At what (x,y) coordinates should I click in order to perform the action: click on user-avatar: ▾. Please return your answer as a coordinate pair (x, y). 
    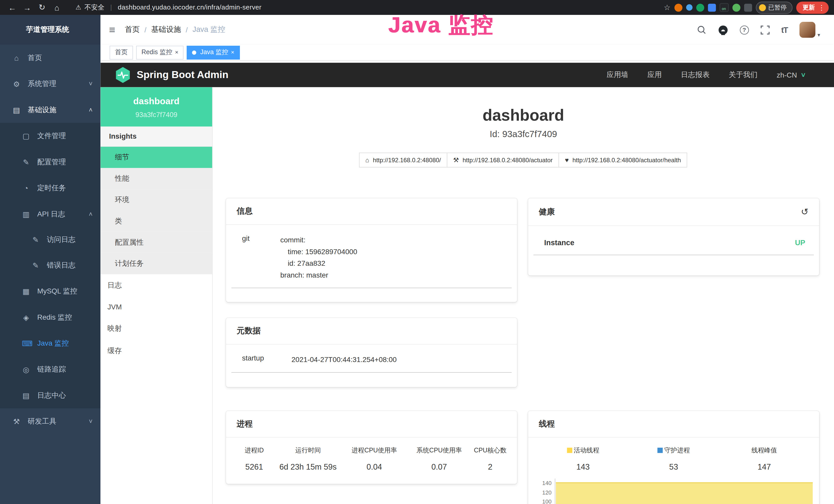
    Looking at the image, I should click on (810, 30).